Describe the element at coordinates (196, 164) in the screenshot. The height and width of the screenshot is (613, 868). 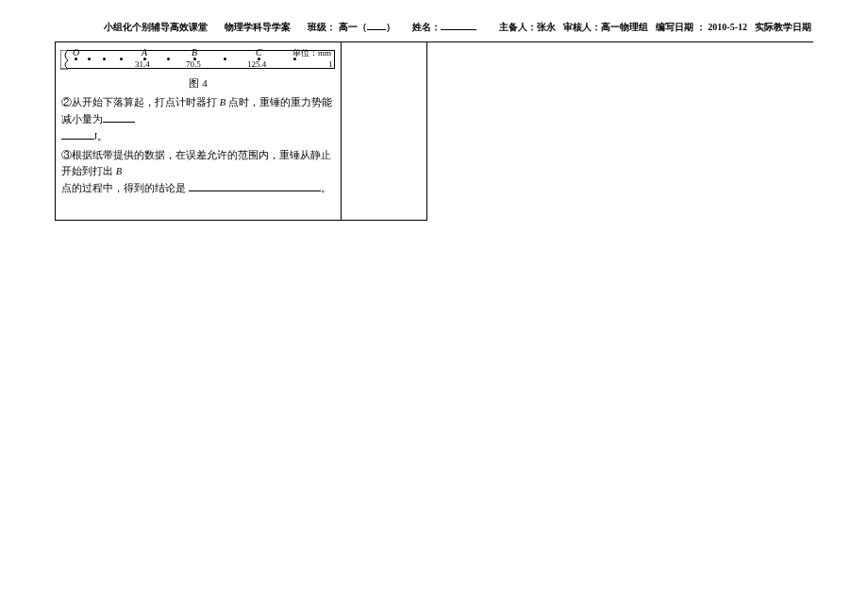
I see `p3-prefix: ③根据纸带提供的数据，在误差允许的范围内，重锤从静止开始到打出` at that location.